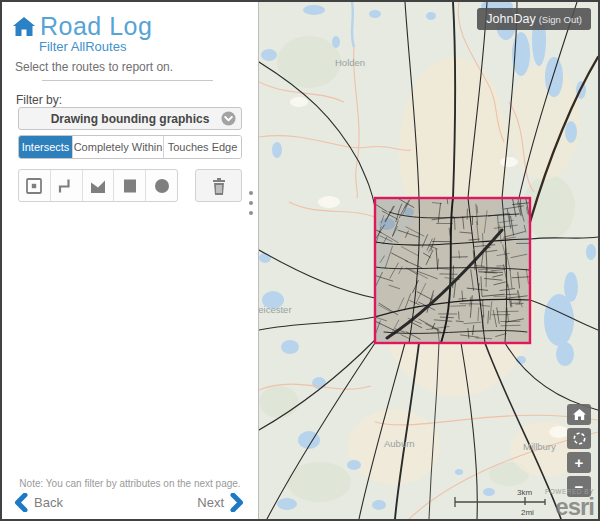  I want to click on place-label-auburn: Auburn, so click(400, 444).